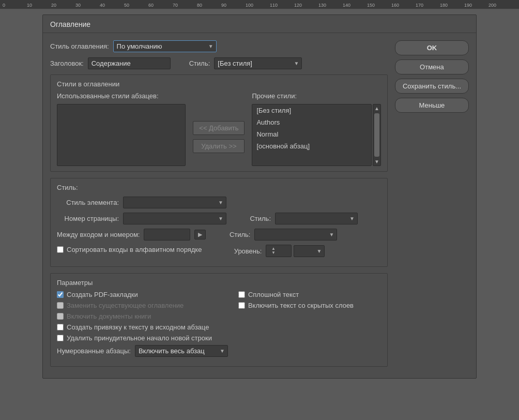  Describe the element at coordinates (134, 249) in the screenshot. I see `sort-label: Сортировать входы в алфавитном порядке` at that location.